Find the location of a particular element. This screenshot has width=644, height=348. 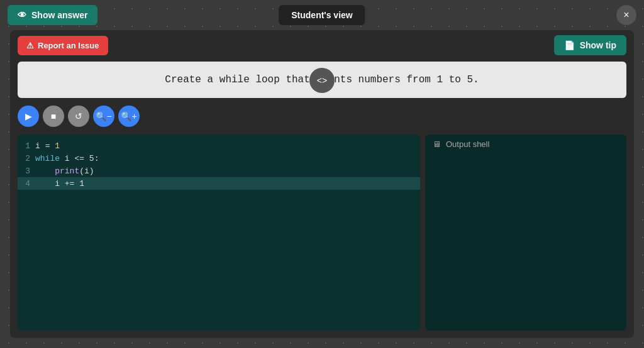

doc-icon: 📄 is located at coordinates (570, 45).